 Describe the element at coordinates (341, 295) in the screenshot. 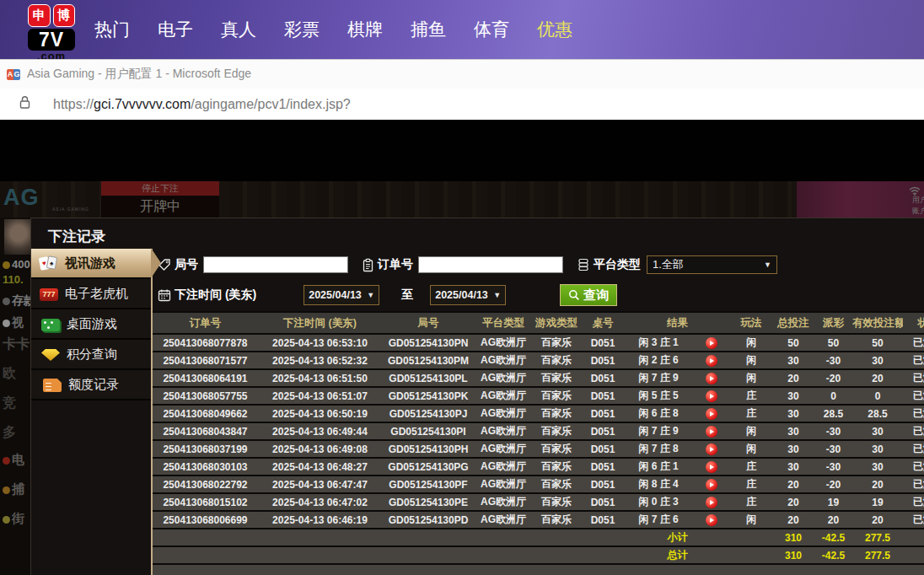

I see `date-from-select: 2025/04/13▼` at that location.